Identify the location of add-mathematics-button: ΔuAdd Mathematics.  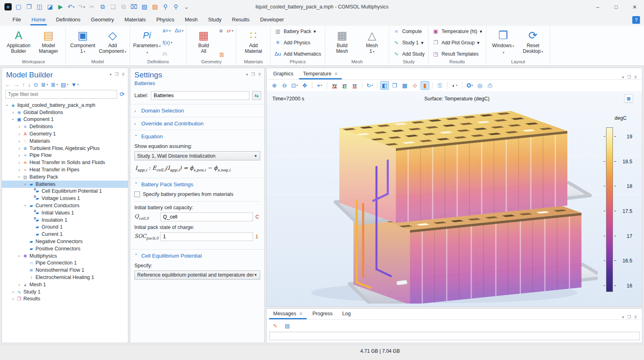
(298, 54).